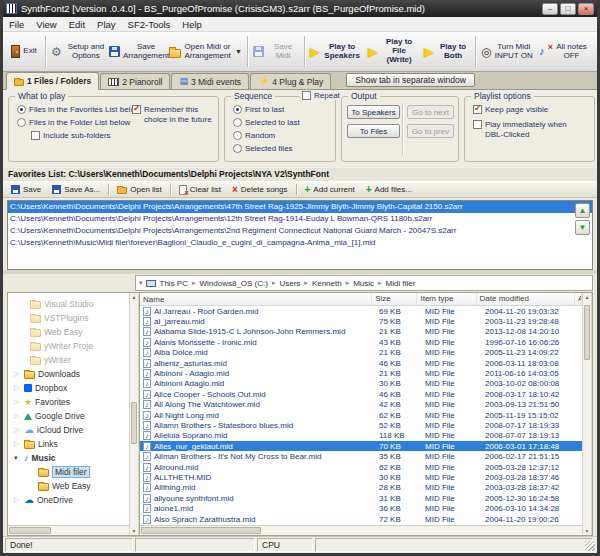 This screenshot has height=556, width=600. What do you see at coordinates (68, 388) in the screenshot?
I see `tree-item-dropbox: ▷Dropbox` at bounding box center [68, 388].